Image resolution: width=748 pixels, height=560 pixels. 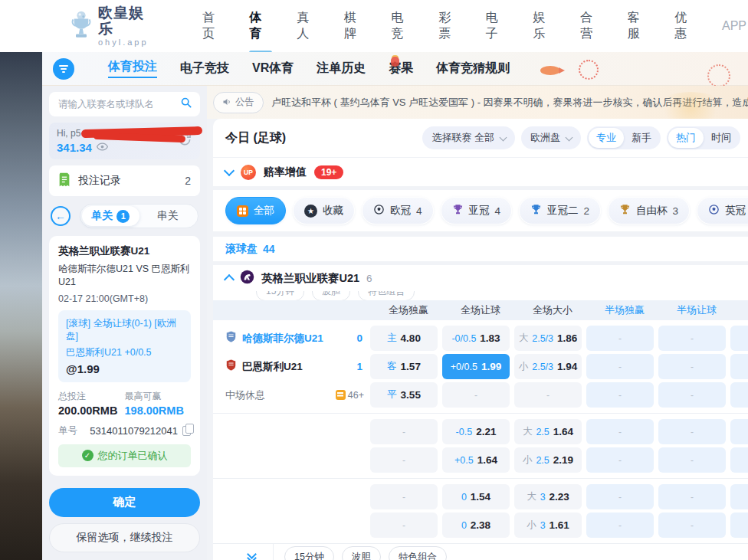 I want to click on topnav-item-APP: APP, so click(x=734, y=26).